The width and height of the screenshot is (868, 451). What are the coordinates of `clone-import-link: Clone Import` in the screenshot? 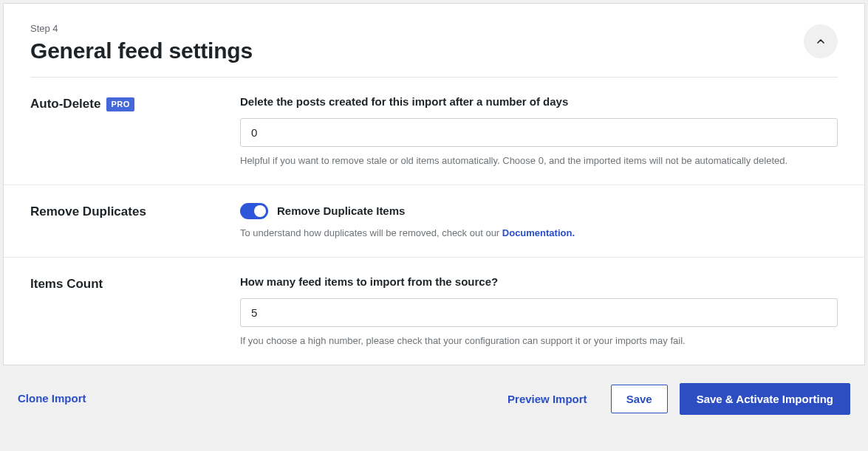 It's located at (52, 399).